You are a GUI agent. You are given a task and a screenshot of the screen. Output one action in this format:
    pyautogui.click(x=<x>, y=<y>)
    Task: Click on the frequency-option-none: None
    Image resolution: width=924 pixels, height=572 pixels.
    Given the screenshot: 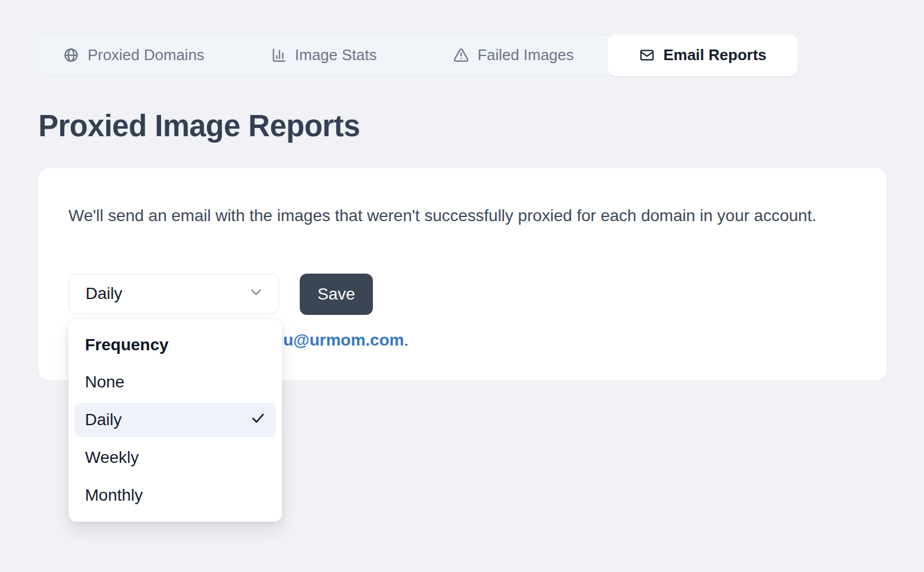 What is the action you would take?
    pyautogui.click(x=175, y=382)
    